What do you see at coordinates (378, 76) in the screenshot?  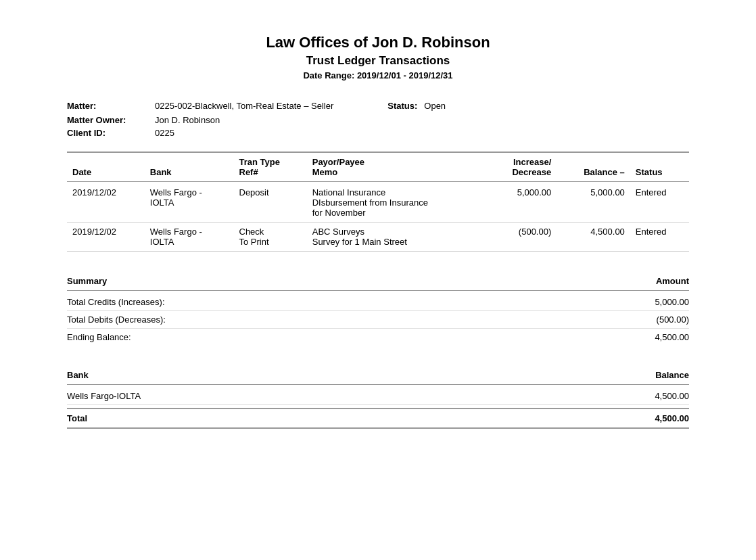 I see `date-range: Date Range: 2019/12/01 - 2019/12/31` at bounding box center [378, 76].